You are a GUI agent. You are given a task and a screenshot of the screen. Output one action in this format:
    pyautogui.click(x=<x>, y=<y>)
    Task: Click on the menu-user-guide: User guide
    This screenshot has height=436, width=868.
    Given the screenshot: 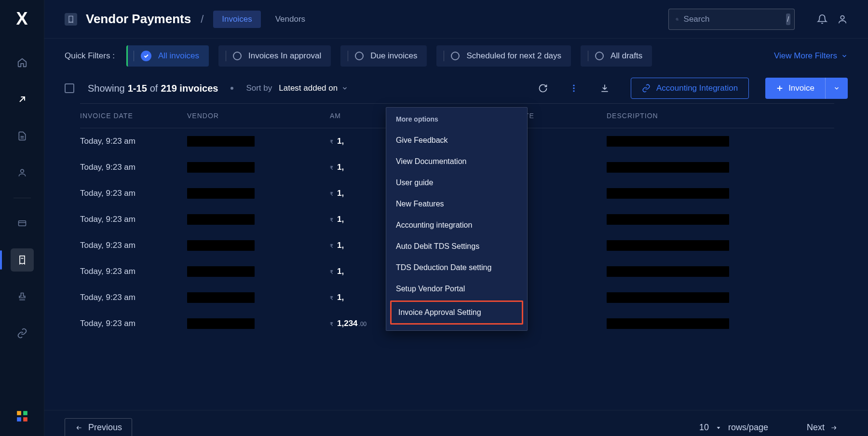 What is the action you would take?
    pyautogui.click(x=457, y=183)
    